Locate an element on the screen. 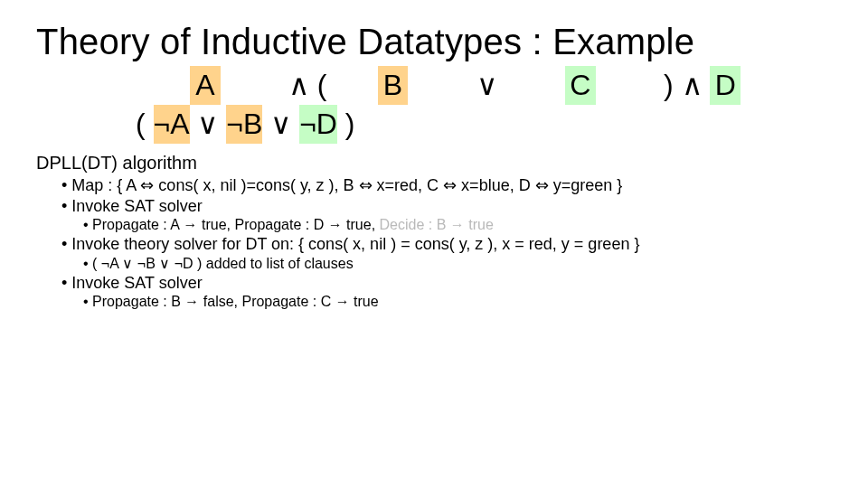  bullet-propagate: Propagate : A → true, Propagate : D → tr… is located at coordinates (458, 225).